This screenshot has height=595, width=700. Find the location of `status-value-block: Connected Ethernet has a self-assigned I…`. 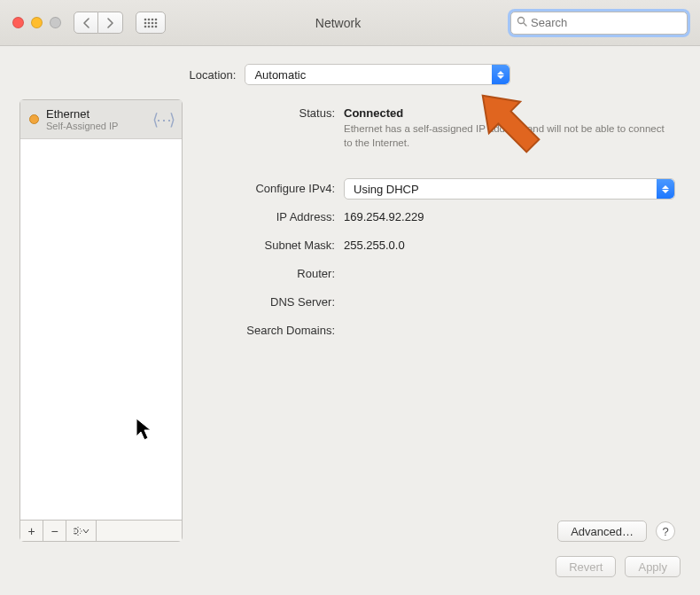

status-value-block: Connected Ethernet has a self-assigned I… is located at coordinates (509, 126).